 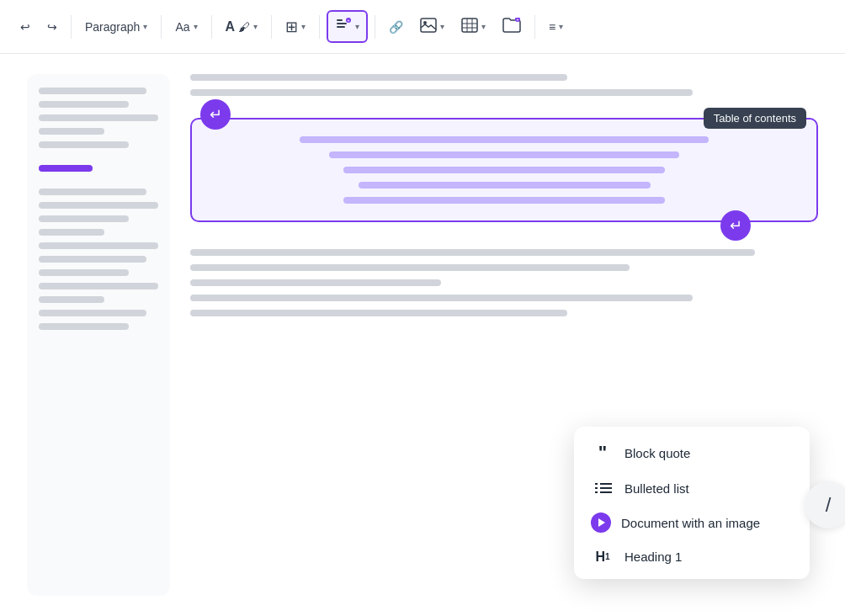 What do you see at coordinates (504, 87) in the screenshot?
I see `pre-toc-lines` at bounding box center [504, 87].